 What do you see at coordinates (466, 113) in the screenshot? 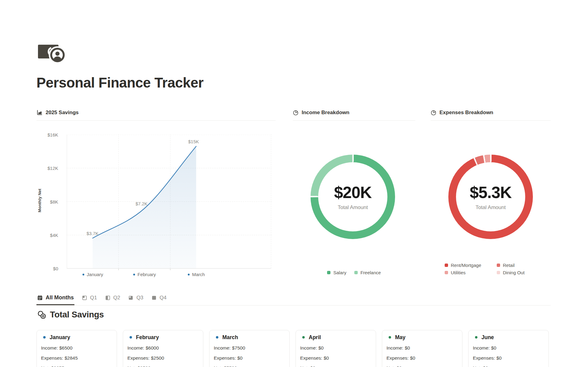
I see `expenses-section-title: Expenses Breakdown` at bounding box center [466, 113].